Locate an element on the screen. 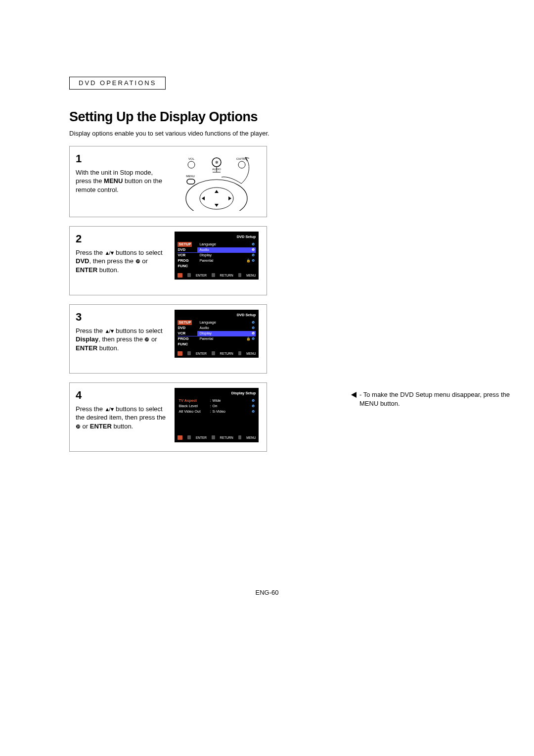 The width and height of the screenshot is (534, 756). remote-illustration: VOL ✻ AUDIO CH/TRK MENU is located at coordinates (217, 181).